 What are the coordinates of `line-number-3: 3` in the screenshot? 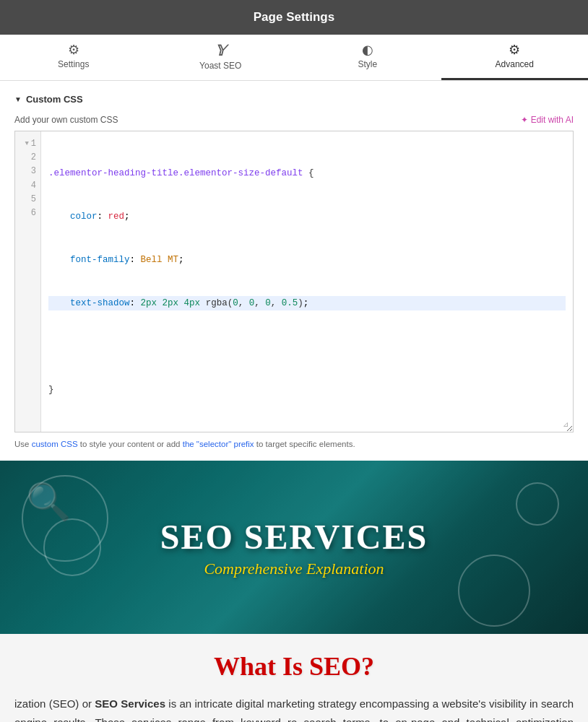 It's located at (27, 172).